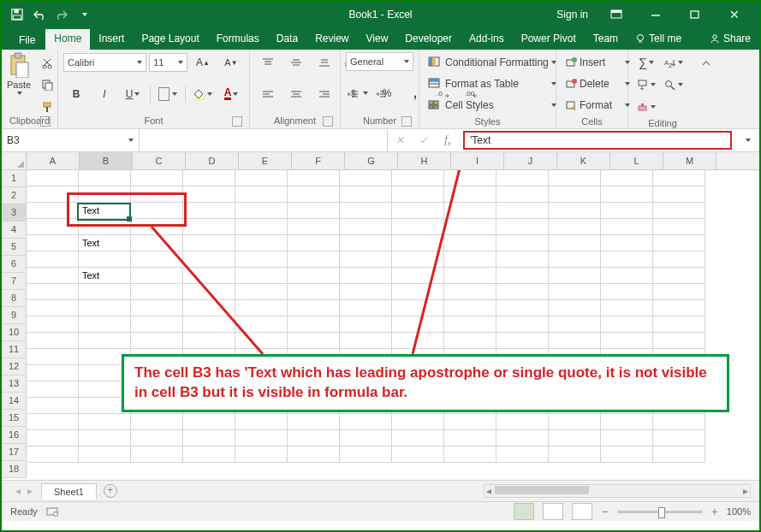 The image size is (761, 532). What do you see at coordinates (524, 511) in the screenshot?
I see `normal-view-button` at bounding box center [524, 511].